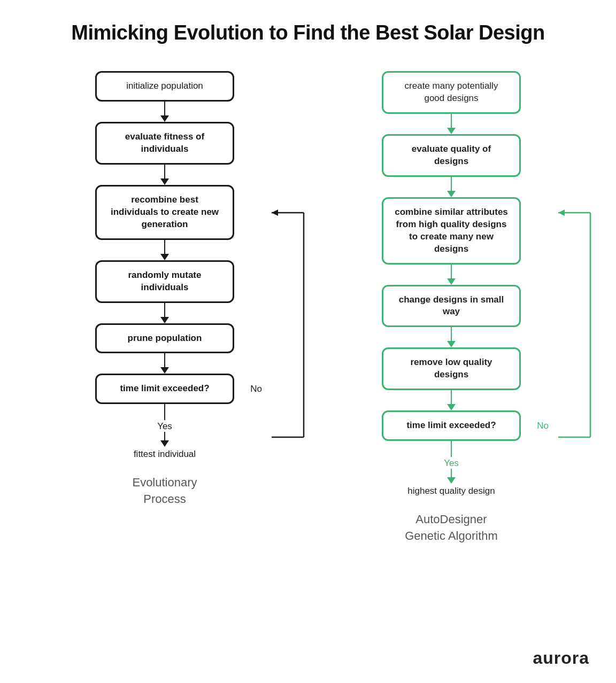 The image size is (616, 683). What do you see at coordinates (308, 33) in the screenshot?
I see `main-title: Mimicking Evolution to Find the Best Sol…` at bounding box center [308, 33].